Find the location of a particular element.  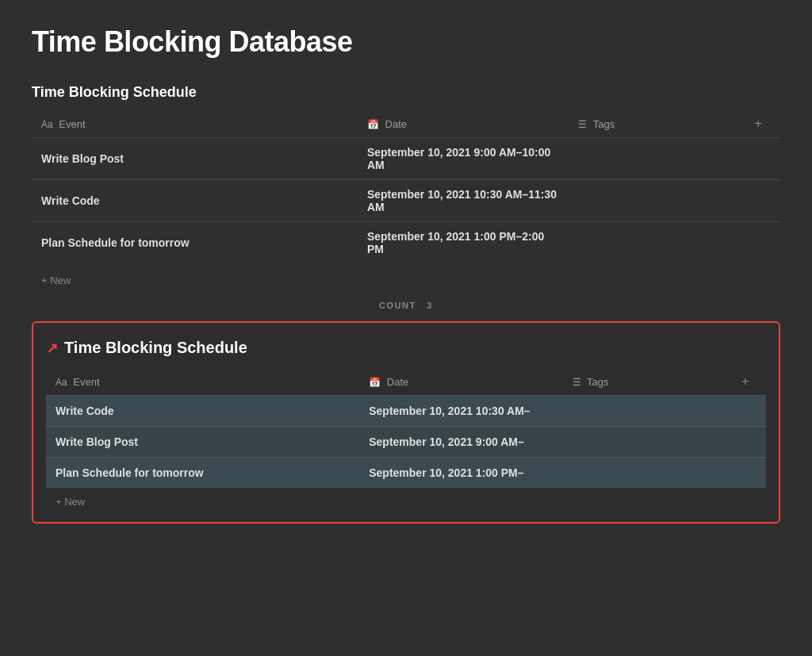

linked-tags-icon: ☰ is located at coordinates (577, 382).